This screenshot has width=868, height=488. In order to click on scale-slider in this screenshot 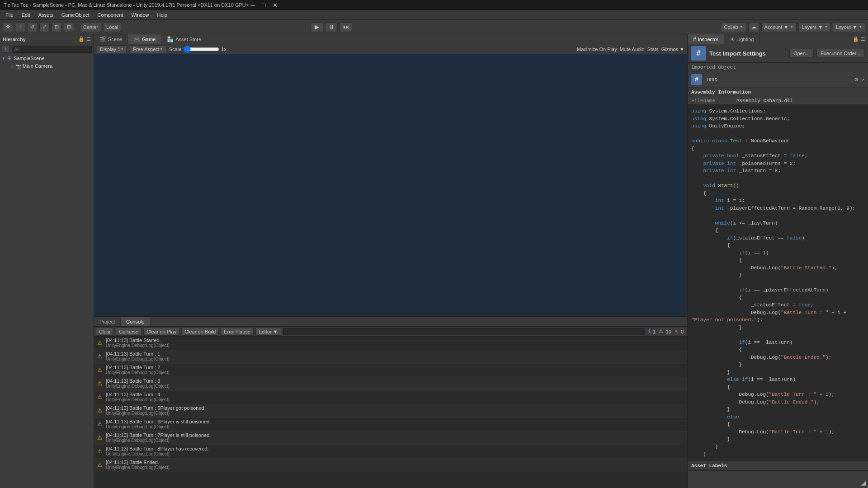, I will do `click(201, 49)`.